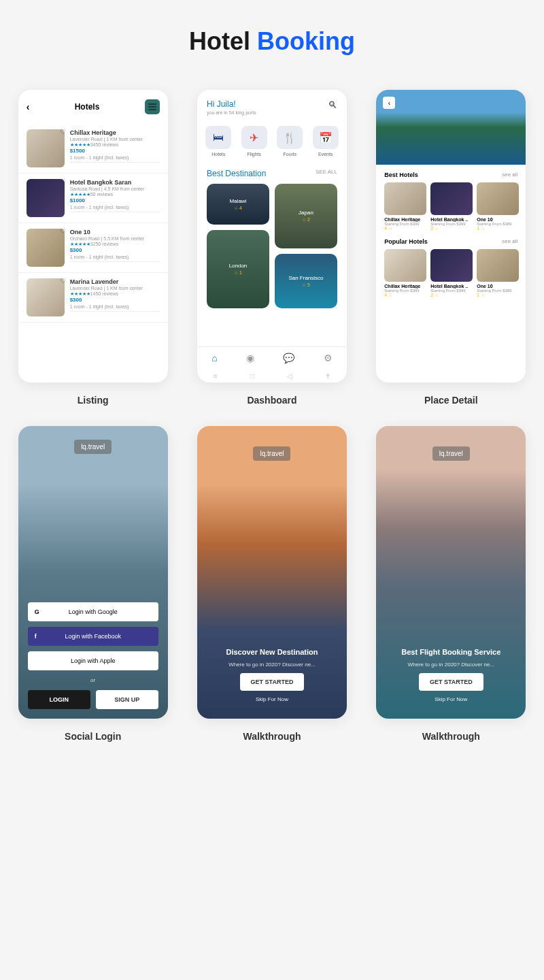 The width and height of the screenshot is (544, 980). I want to click on cat-label: Foods, so click(290, 154).